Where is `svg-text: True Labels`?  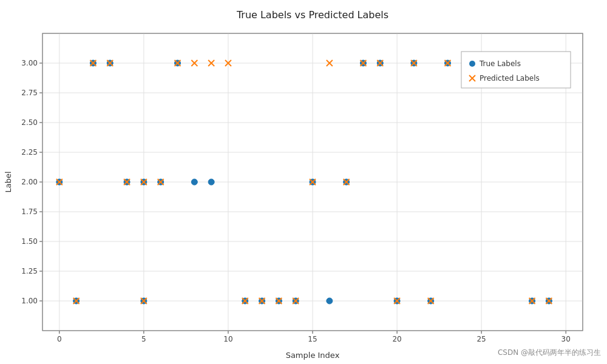
svg-text: True Labels is located at coordinates (500, 64).